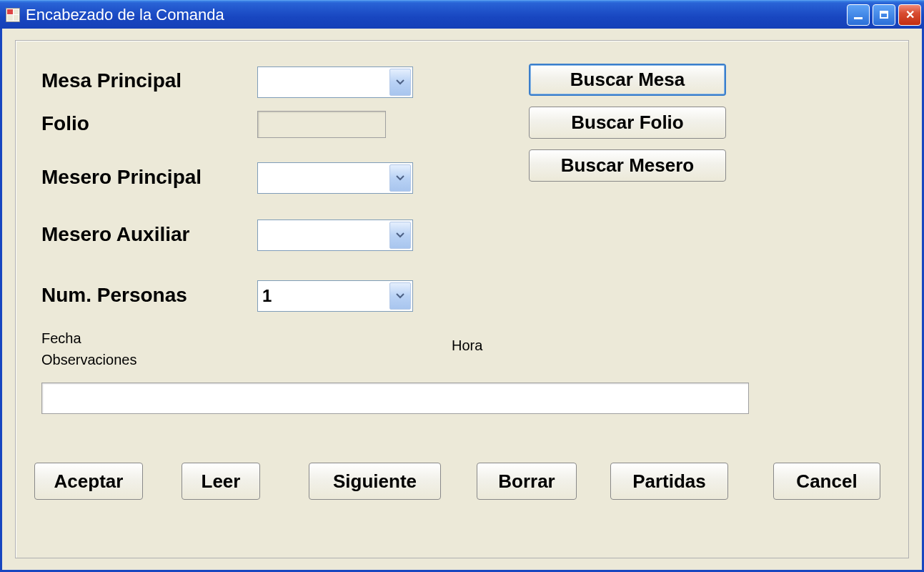 Image resolution: width=924 pixels, height=572 pixels. What do you see at coordinates (462, 14) in the screenshot?
I see `titlebar: Encabezado de la Comanda ✕` at bounding box center [462, 14].